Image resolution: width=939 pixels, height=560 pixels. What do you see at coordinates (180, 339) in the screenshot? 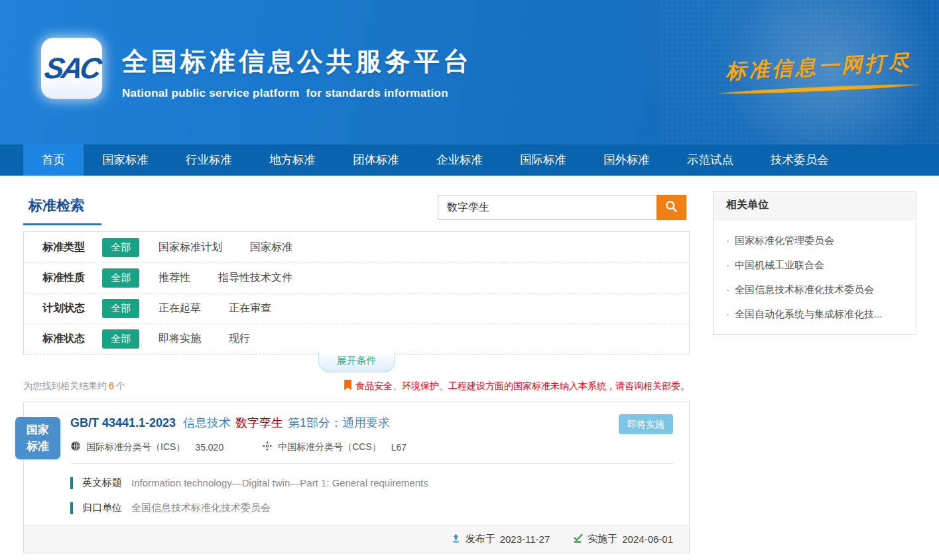
I see `filter-option: 即将实施` at bounding box center [180, 339].